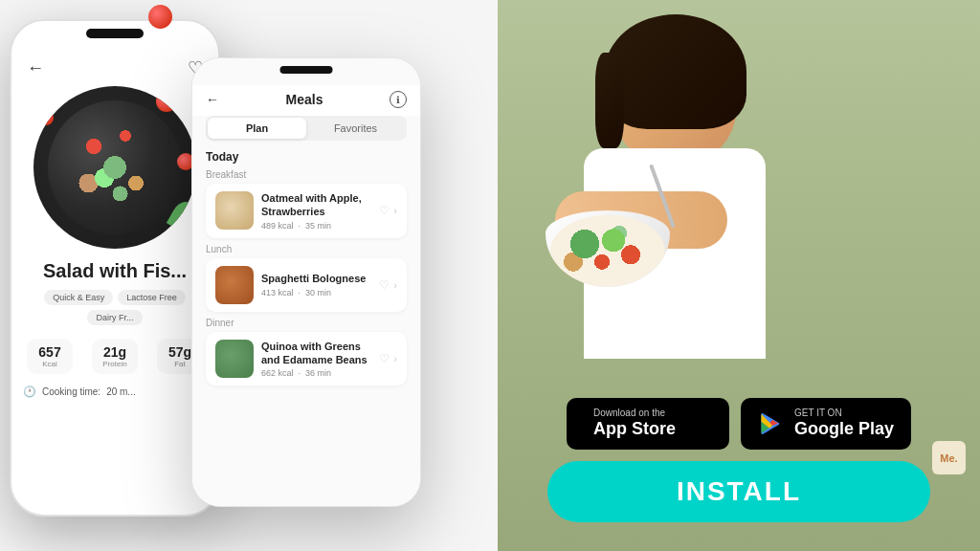  I want to click on app-store-large-text: App Store, so click(635, 430).